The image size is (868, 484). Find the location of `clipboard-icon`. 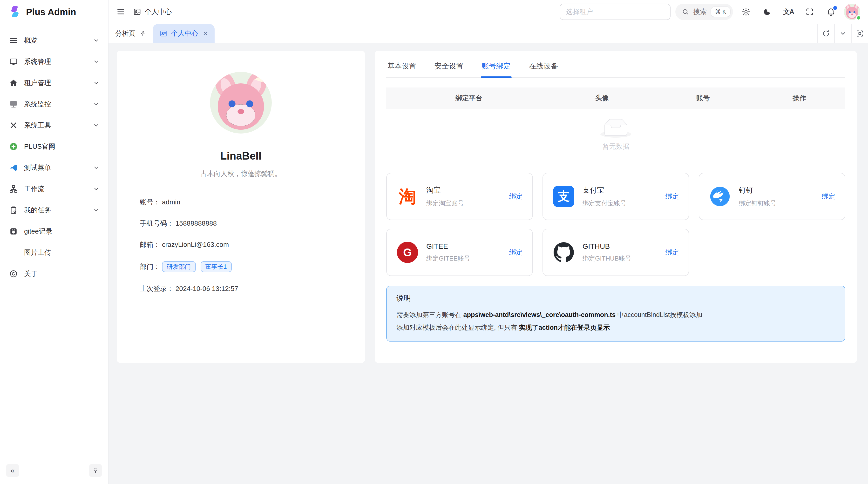

clipboard-icon is located at coordinates (13, 210).